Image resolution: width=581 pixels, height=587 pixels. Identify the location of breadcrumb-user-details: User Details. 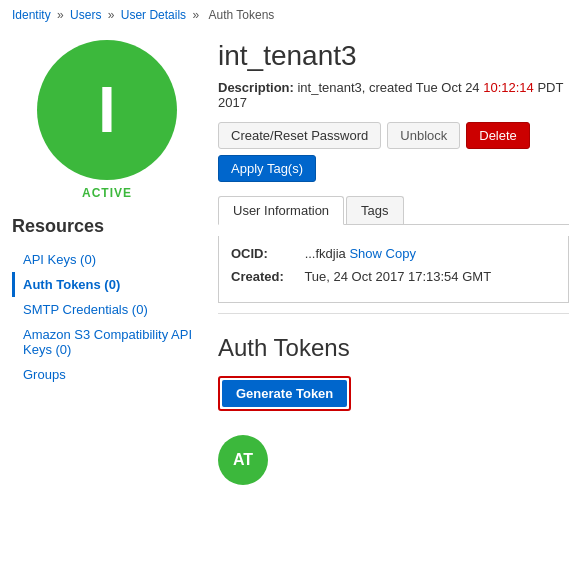
(154, 15).